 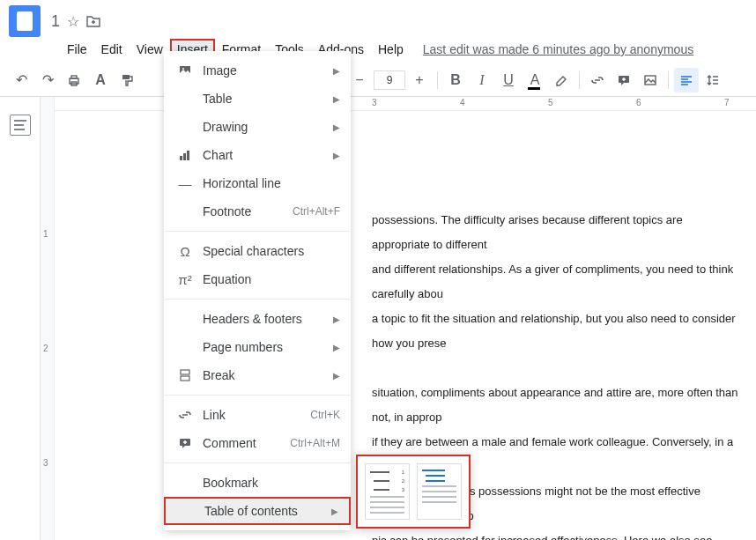 What do you see at coordinates (359, 80) in the screenshot?
I see `font-size-dec-icon: −` at bounding box center [359, 80].